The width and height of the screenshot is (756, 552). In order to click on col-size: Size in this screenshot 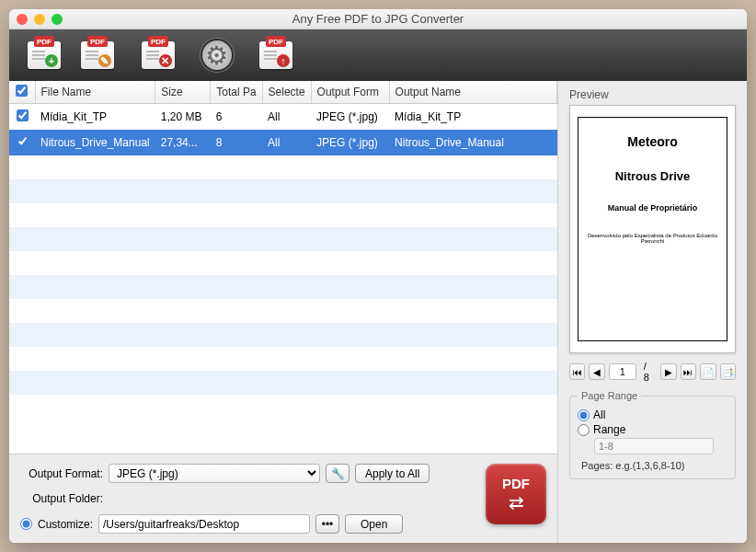, I will do `click(183, 92)`.